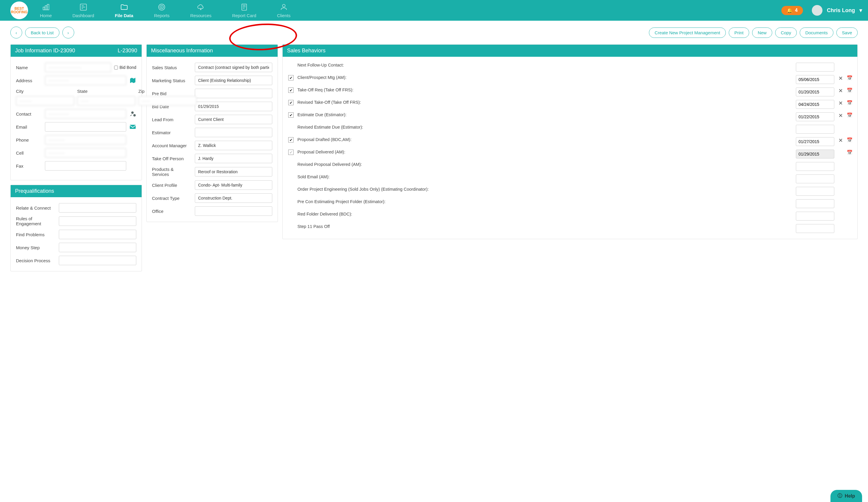 The height and width of the screenshot is (502, 868). Describe the element at coordinates (124, 10) in the screenshot. I see `nav-file-data: File Data` at that location.